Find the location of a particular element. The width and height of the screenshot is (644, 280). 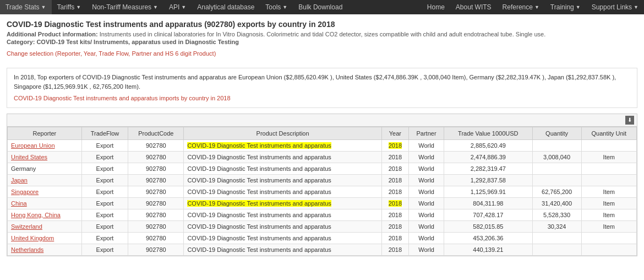

reporter-link: Switzerland is located at coordinates (26, 227).